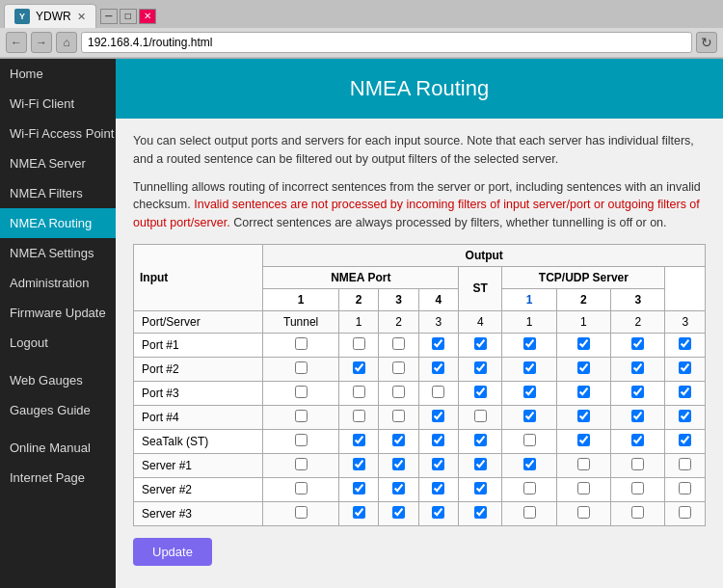 The image size is (723, 588). What do you see at coordinates (58, 478) in the screenshot?
I see `sidebar-item-internet-page: Internet Page` at bounding box center [58, 478].